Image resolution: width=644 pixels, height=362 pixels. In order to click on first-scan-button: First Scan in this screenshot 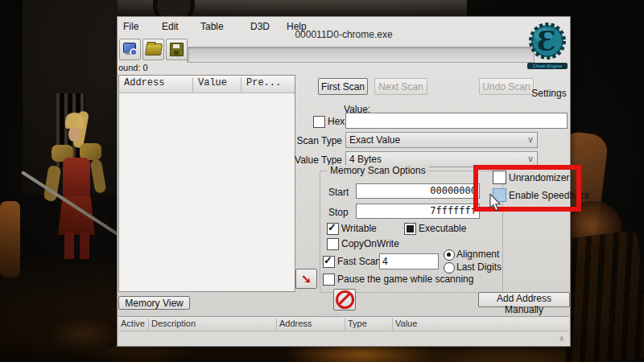, I will do `click(343, 87)`.